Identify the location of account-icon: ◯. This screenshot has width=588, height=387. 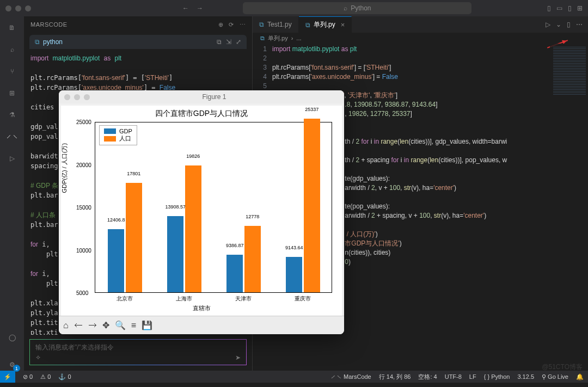
(12, 337).